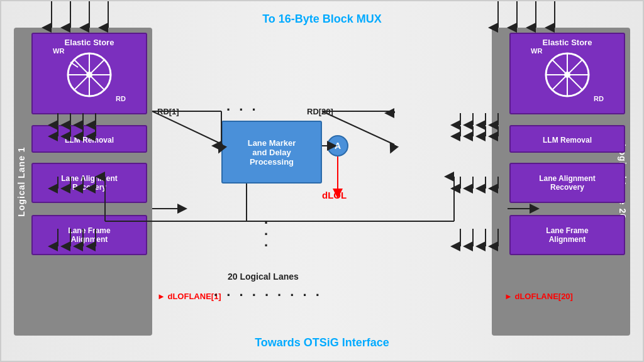 Image resolution: width=644 pixels, height=362 pixels. I want to click on rd-label-left: RD, so click(121, 99).